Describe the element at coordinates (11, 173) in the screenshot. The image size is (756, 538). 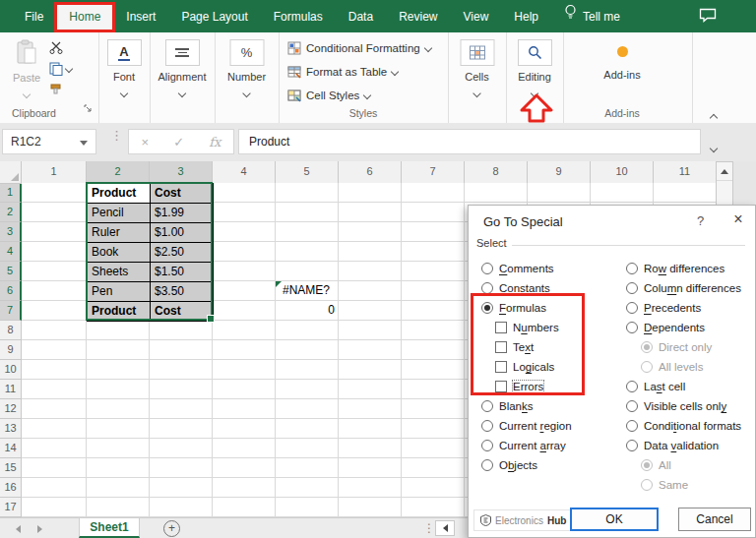
I see `select-all-corner` at that location.